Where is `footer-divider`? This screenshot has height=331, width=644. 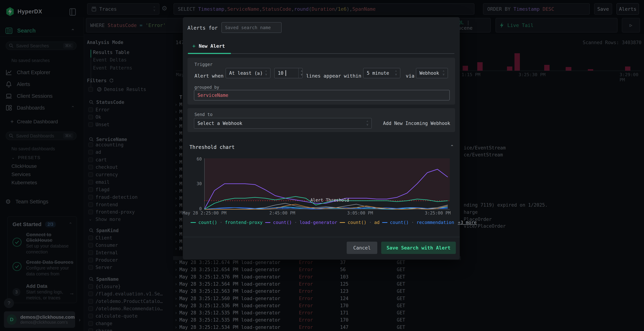 footer-divider is located at coordinates (321, 237).